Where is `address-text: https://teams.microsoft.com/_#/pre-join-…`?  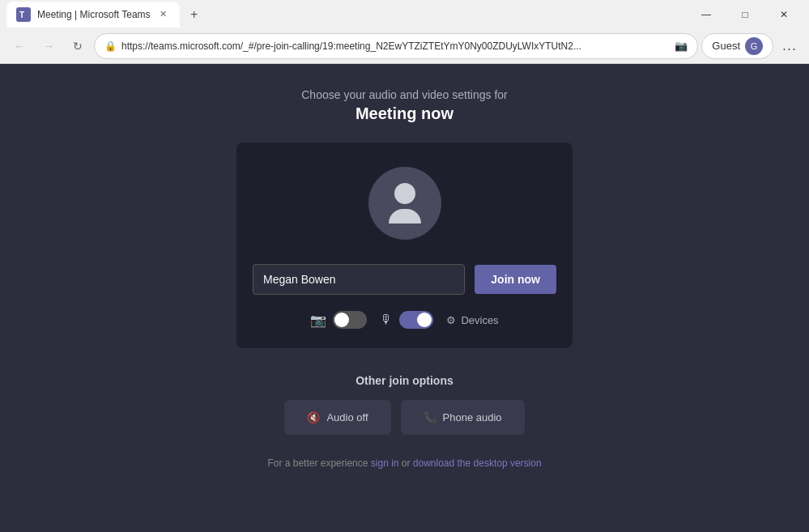 address-text: https://teams.microsoft.com/_#/pre-join-… is located at coordinates (395, 46).